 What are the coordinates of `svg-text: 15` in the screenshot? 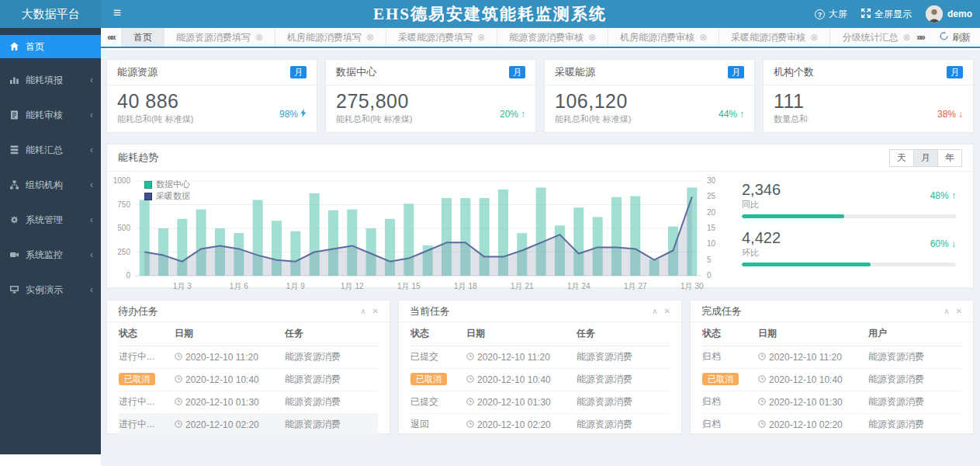 It's located at (712, 228).